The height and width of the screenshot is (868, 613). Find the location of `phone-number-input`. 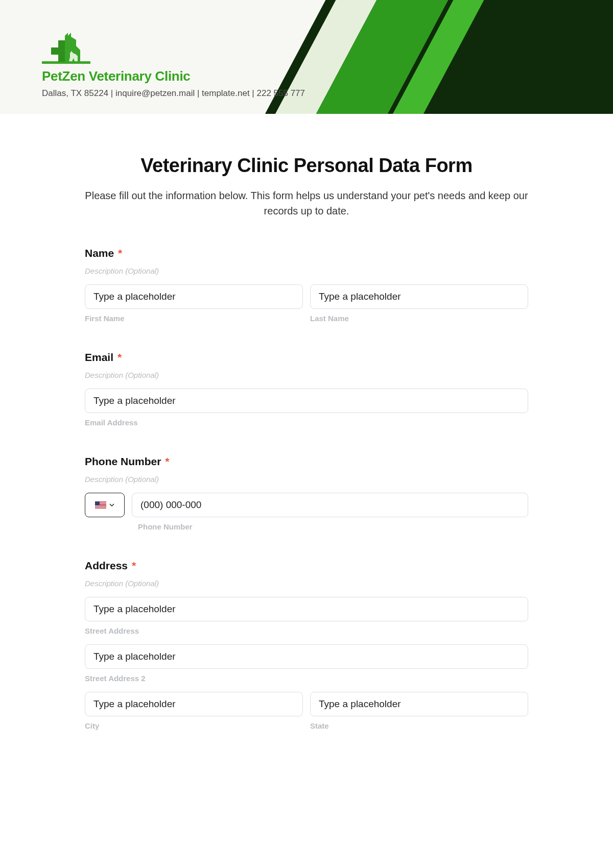

phone-number-input is located at coordinates (330, 505).